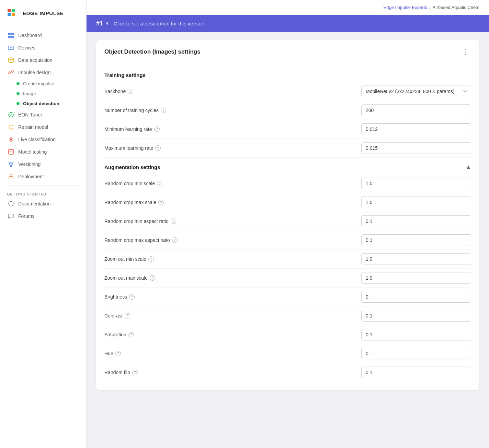 This screenshot has width=489, height=448. What do you see at coordinates (43, 93) in the screenshot?
I see `sidebar-sub-nav: Create impulse Image Object detection` at bounding box center [43, 93].